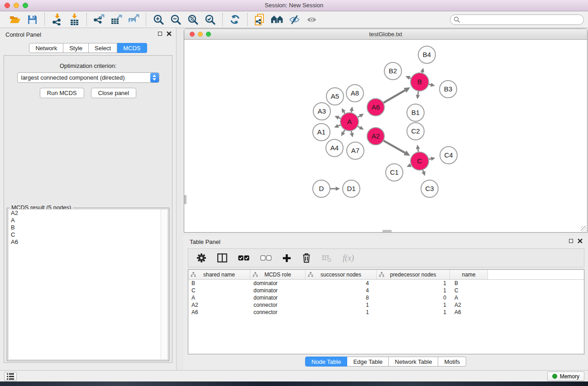 The width and height of the screenshot is (588, 386). Describe the element at coordinates (88, 235) in the screenshot. I see `mcds-result-item: C` at that location.